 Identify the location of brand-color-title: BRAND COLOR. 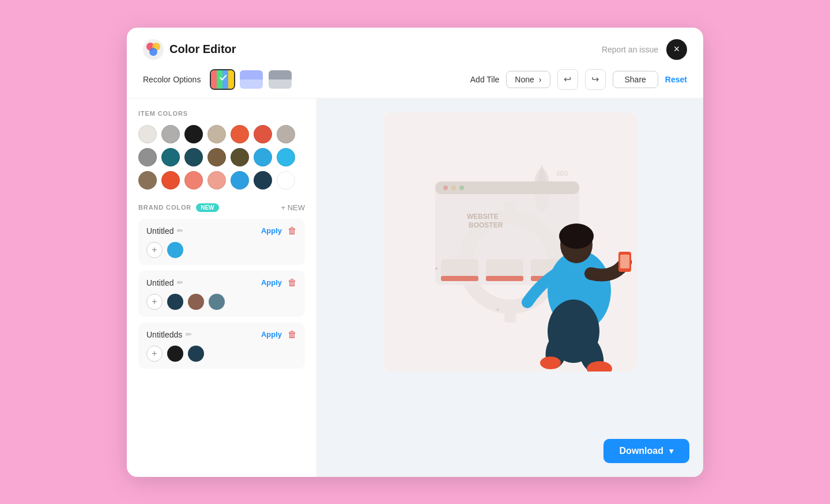
(165, 207).